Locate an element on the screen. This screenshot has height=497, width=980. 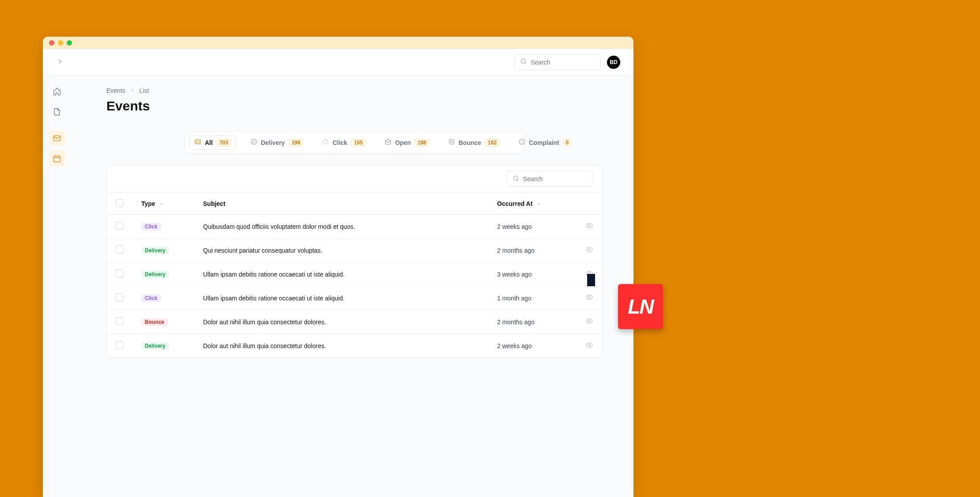
global-search is located at coordinates (558, 62).